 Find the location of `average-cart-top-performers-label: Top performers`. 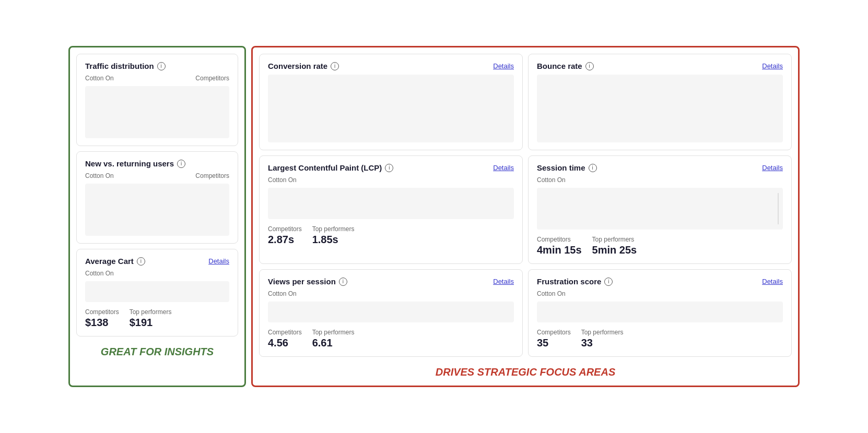

average-cart-top-performers-label: Top performers is located at coordinates (150, 312).